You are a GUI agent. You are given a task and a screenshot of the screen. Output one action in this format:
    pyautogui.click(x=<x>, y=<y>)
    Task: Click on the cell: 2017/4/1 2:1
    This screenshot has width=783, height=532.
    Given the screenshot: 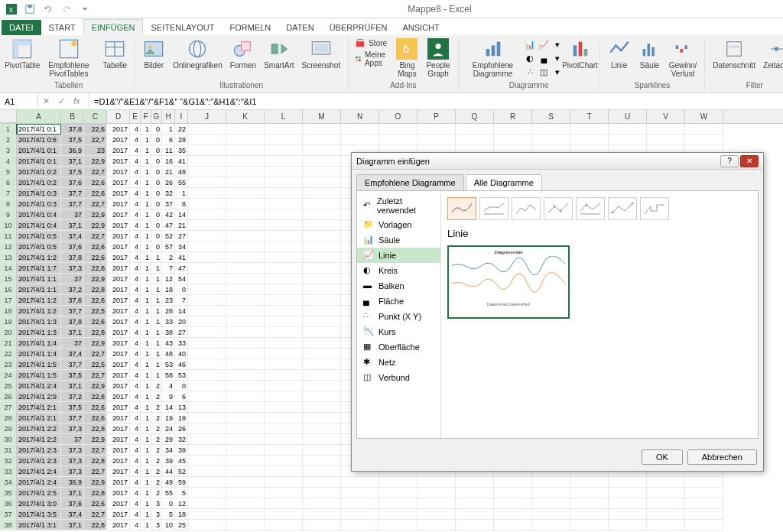 What is the action you would take?
    pyautogui.click(x=39, y=407)
    